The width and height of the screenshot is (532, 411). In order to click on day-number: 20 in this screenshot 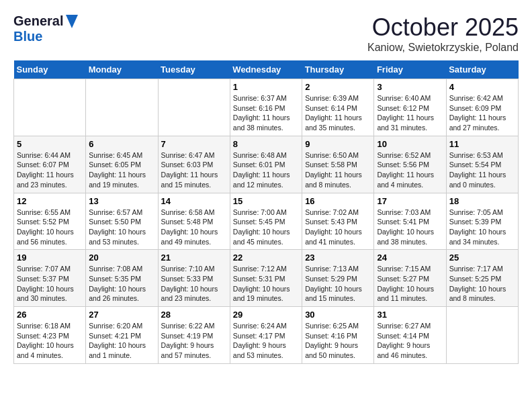, I will do `click(122, 258)`.